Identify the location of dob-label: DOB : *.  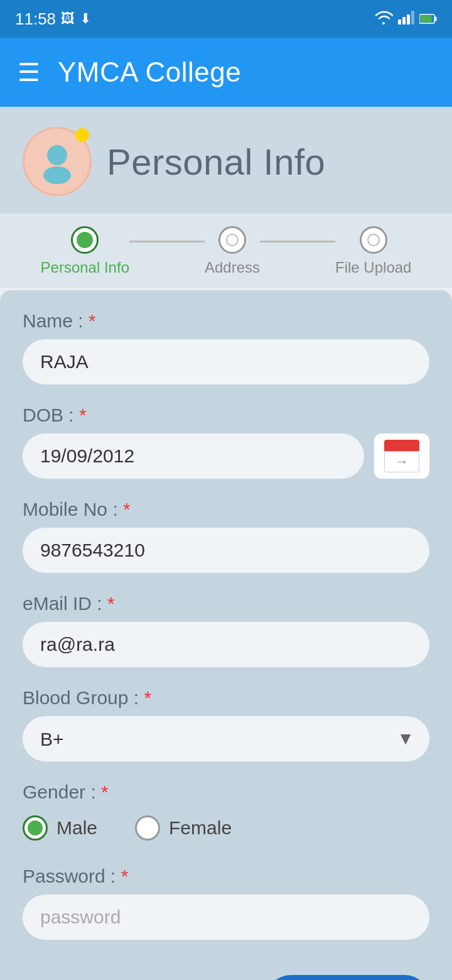
(226, 415).